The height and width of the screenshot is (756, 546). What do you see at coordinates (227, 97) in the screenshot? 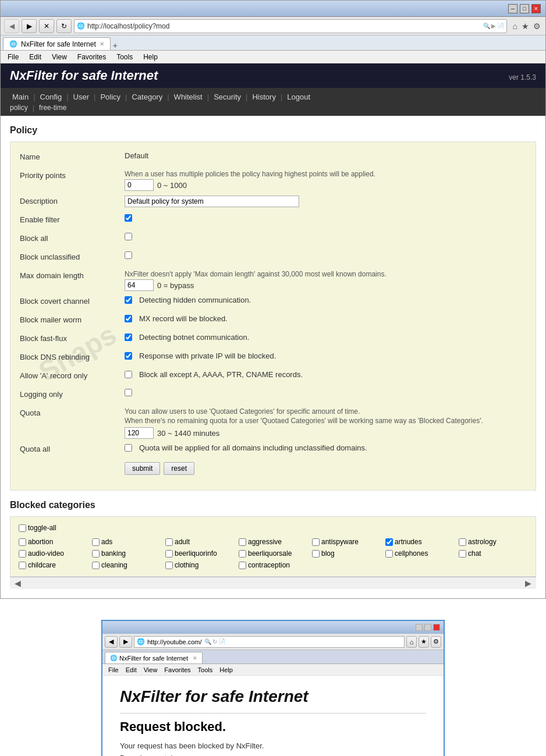
I see `nav-security: Security` at bounding box center [227, 97].